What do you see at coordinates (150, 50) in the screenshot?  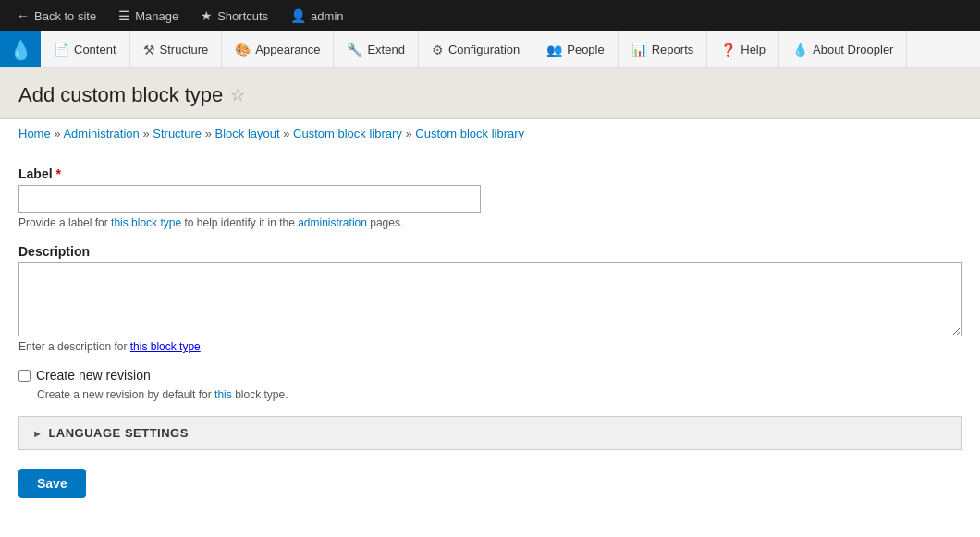 I see `structure-icon: ⚒` at bounding box center [150, 50].